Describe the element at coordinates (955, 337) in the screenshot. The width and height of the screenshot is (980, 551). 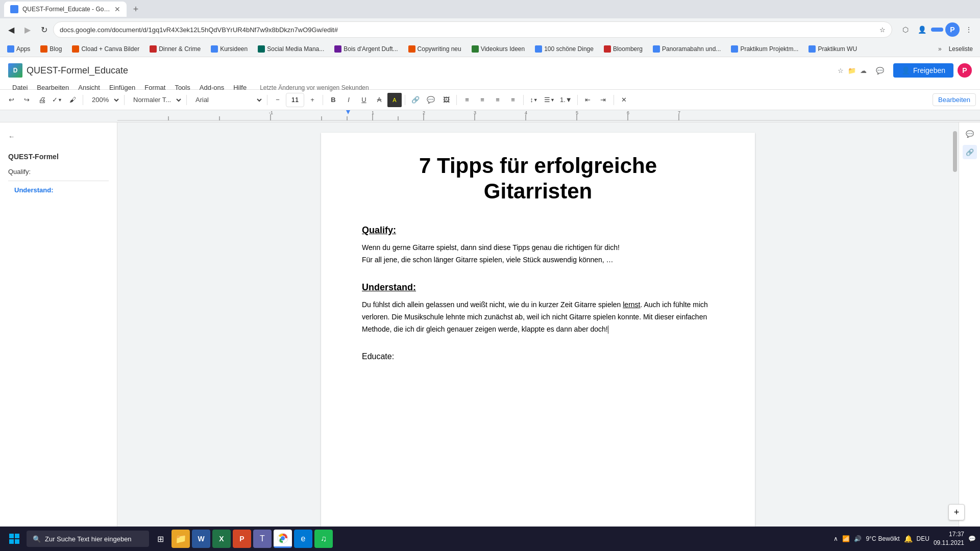
I see `doc-scrollbar` at that location.